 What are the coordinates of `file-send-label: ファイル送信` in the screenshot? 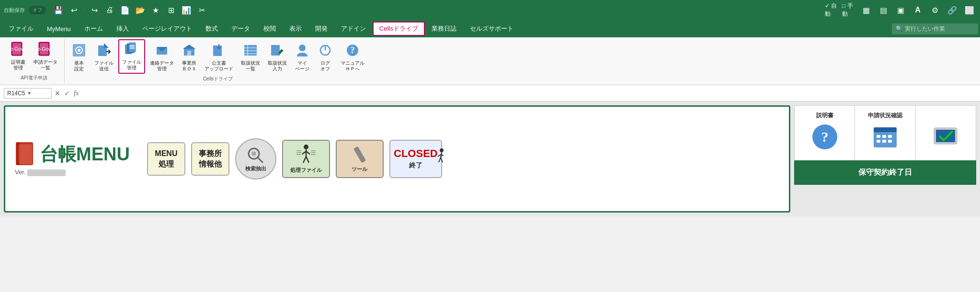 It's located at (104, 66).